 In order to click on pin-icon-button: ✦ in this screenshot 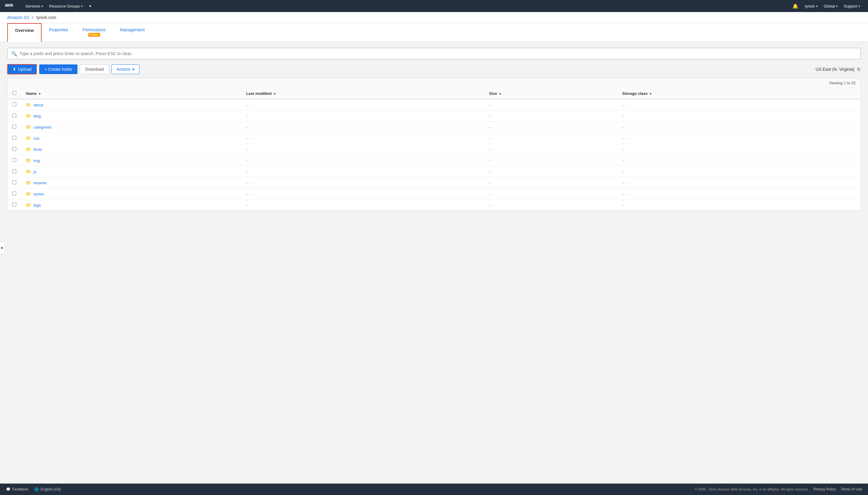, I will do `click(91, 6)`.